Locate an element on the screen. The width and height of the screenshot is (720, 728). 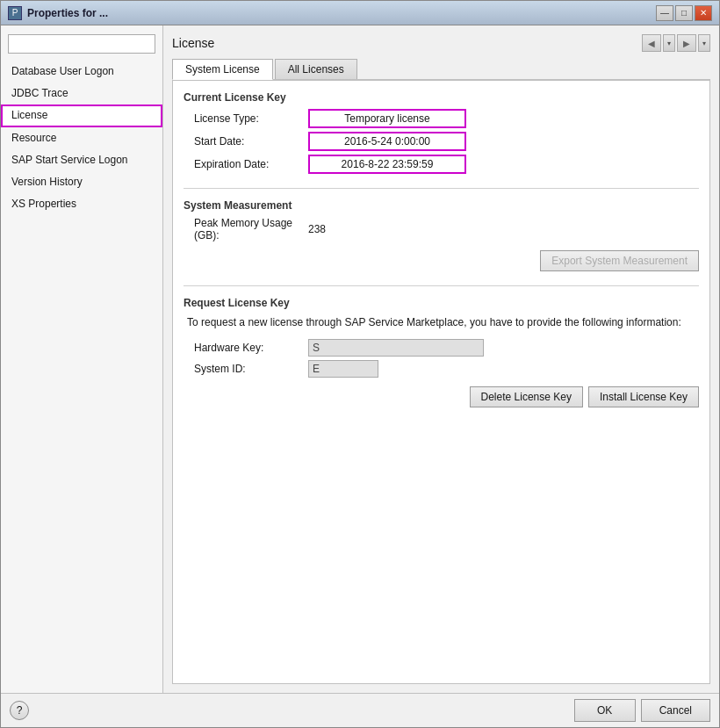
title-bar: P Properties for ... — □ ✕ is located at coordinates (360, 13).